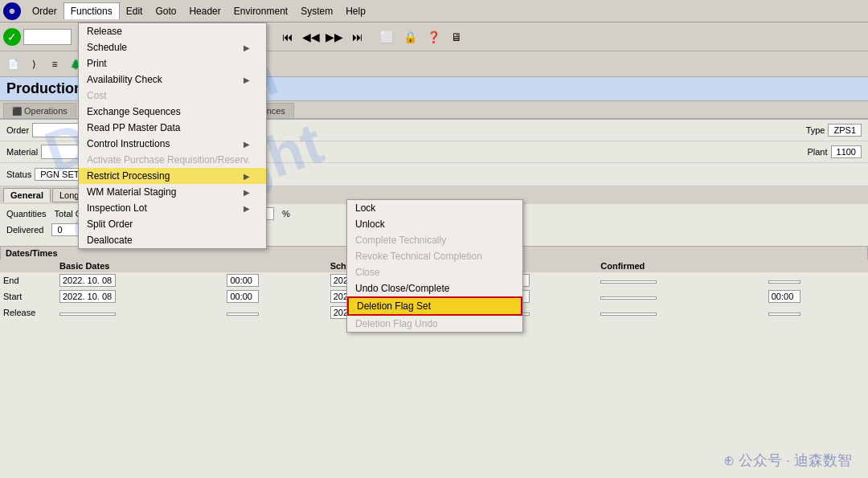  I want to click on revoke-technical-label: Revoke Technical Completion, so click(419, 256).